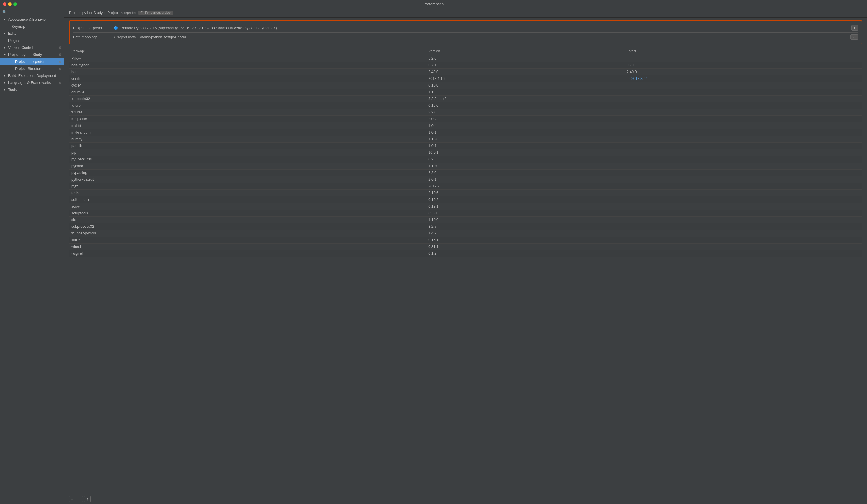 The width and height of the screenshot is (867, 504). I want to click on table-row: mkl-random1.0.1, so click(466, 133).